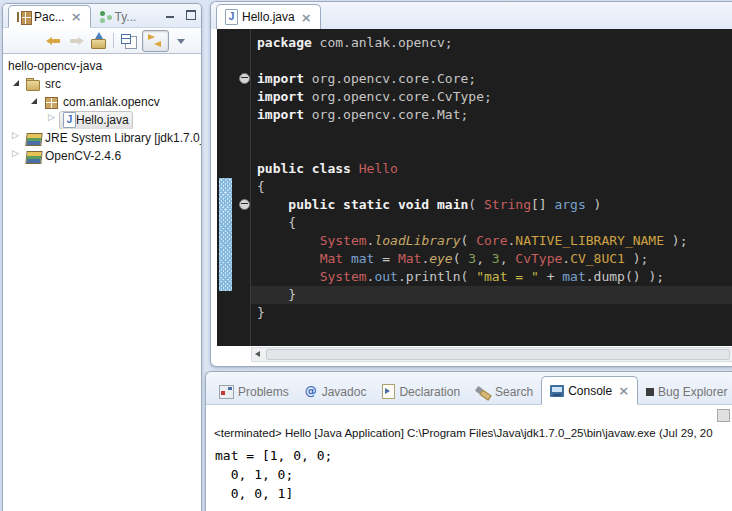  What do you see at coordinates (50, 17) in the screenshot?
I see `tab-label: Pac...` at bounding box center [50, 17].